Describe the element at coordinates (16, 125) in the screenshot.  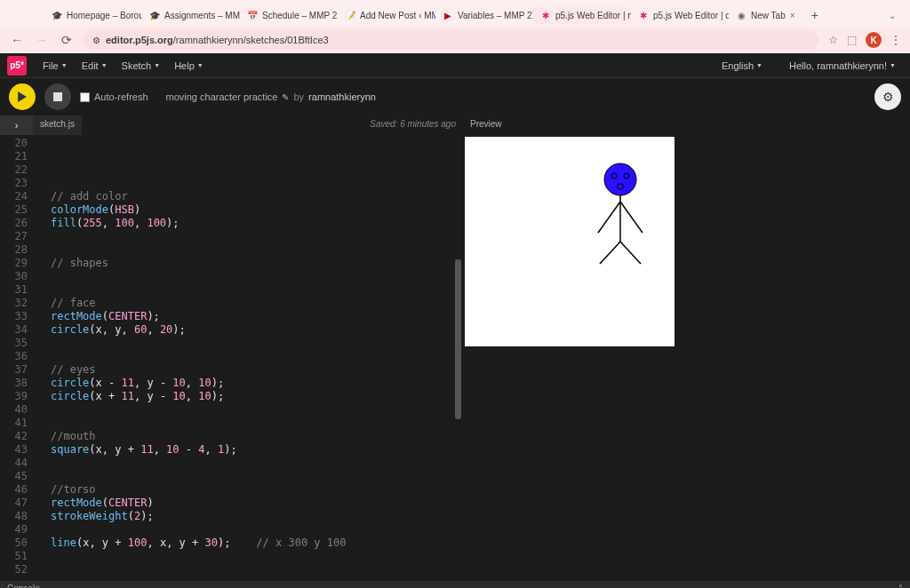
I see `sidebar-toggle: ›` at that location.